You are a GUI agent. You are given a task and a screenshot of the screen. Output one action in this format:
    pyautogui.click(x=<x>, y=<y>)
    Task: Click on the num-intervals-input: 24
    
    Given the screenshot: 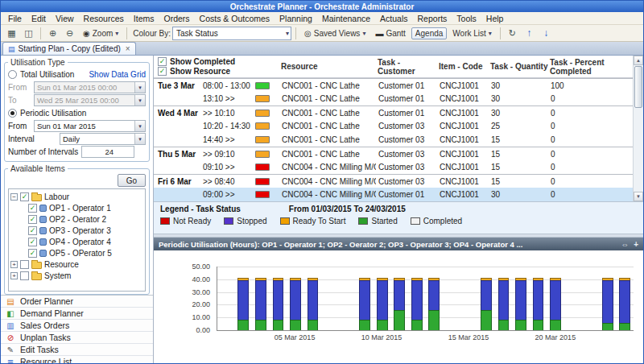 What is the action you would take?
    pyautogui.click(x=108, y=151)
    